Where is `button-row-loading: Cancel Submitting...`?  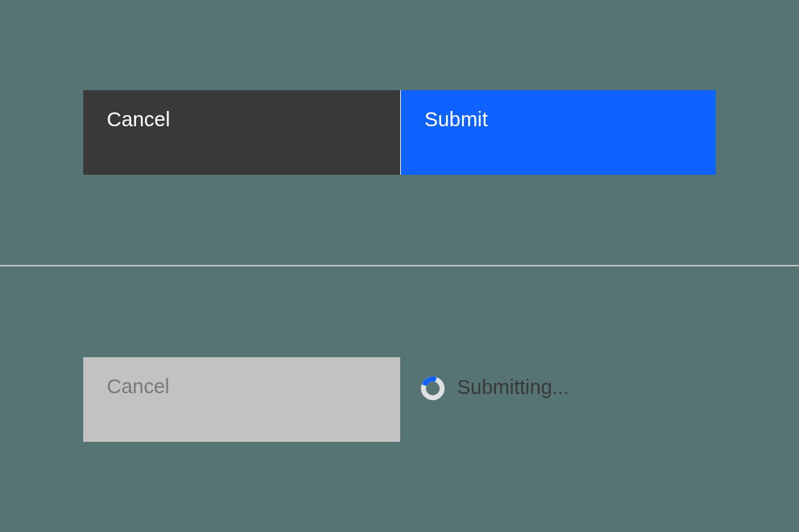
button-row-loading: Cancel Submitting... is located at coordinates (400, 400).